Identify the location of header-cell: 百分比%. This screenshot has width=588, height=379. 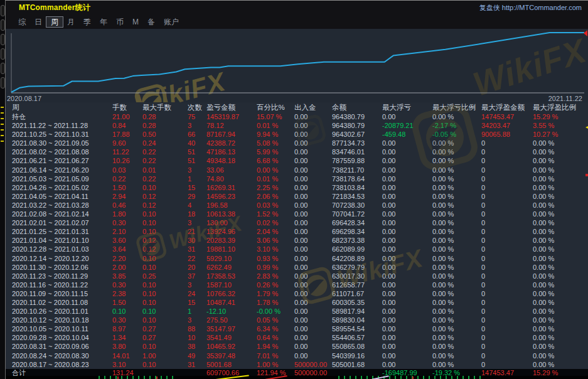
(275, 107).